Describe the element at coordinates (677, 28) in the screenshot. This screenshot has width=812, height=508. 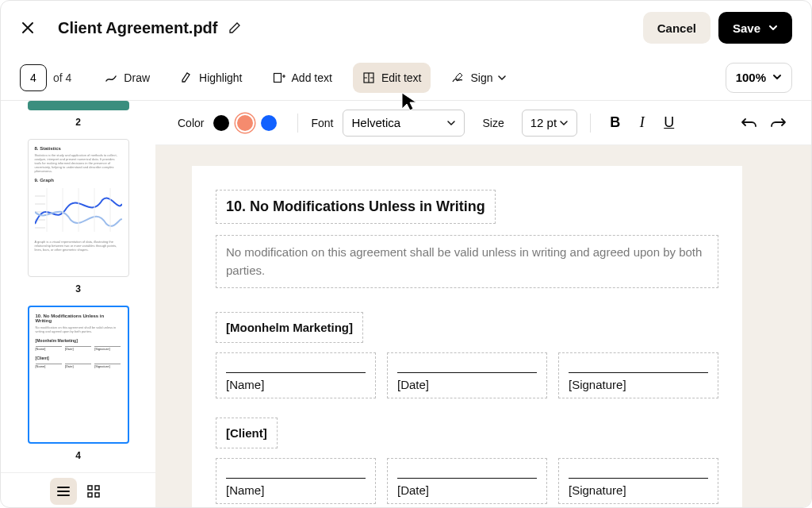
I see `cancel-button: Cancel` at that location.